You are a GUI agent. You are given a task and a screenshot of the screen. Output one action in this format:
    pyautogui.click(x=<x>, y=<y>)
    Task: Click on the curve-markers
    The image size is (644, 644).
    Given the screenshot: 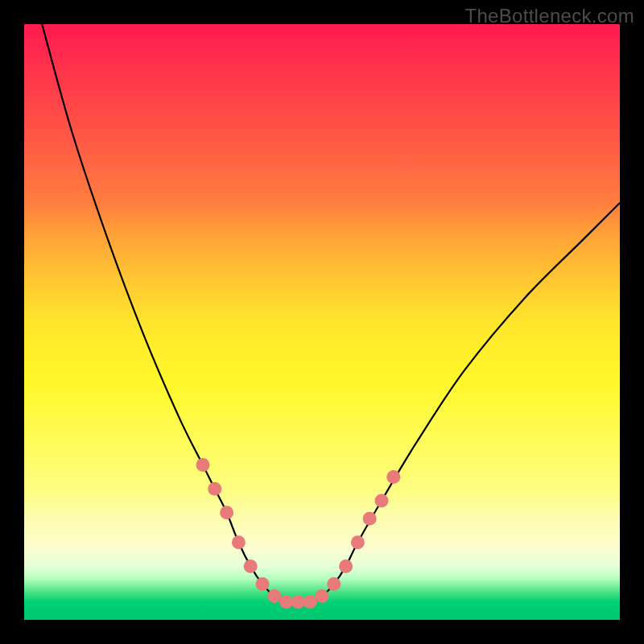 What is the action you would take?
    pyautogui.click(x=299, y=533)
    